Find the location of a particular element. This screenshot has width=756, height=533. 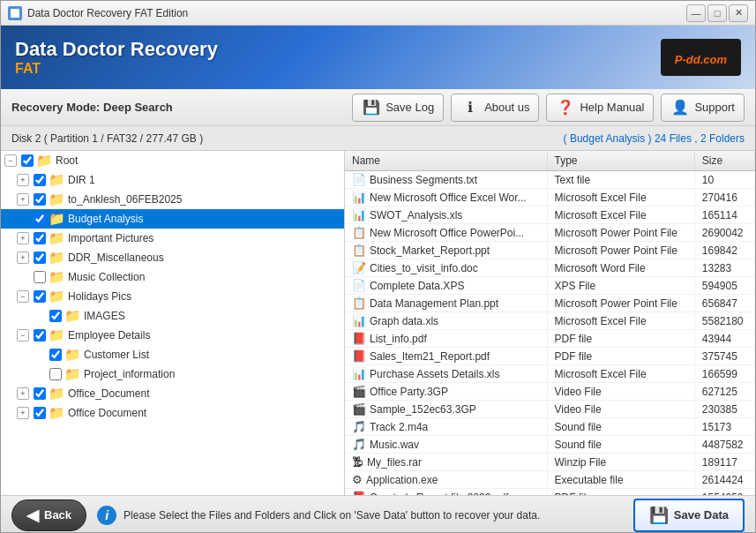

tree-item-office-doc1: + 📁 Office_Document is located at coordinates (173, 394).